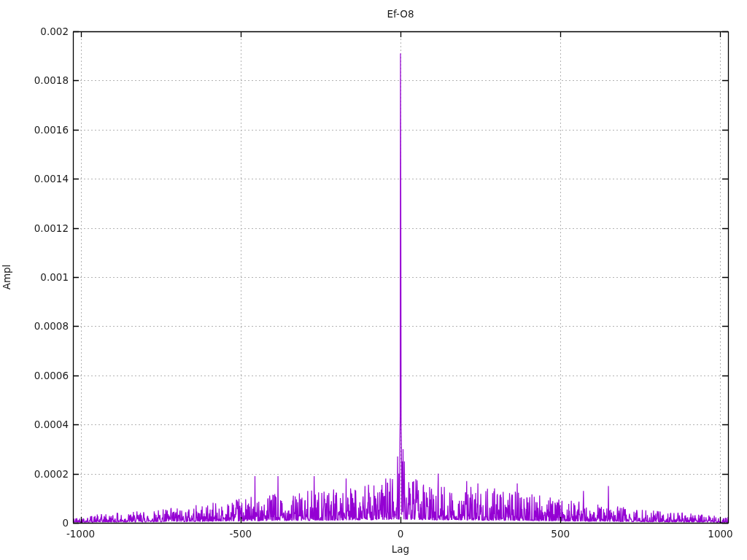  Describe the element at coordinates (400, 14) in the screenshot. I see `chart-title: Ef-O8` at that location.